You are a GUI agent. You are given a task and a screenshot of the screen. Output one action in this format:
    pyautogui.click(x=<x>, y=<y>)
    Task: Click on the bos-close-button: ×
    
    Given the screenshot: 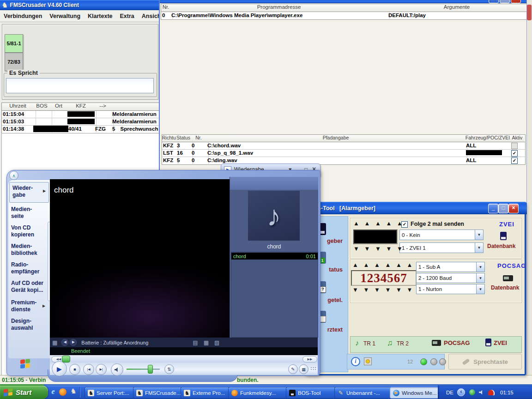 What is the action you would take?
    pyautogui.click(x=514, y=209)
    